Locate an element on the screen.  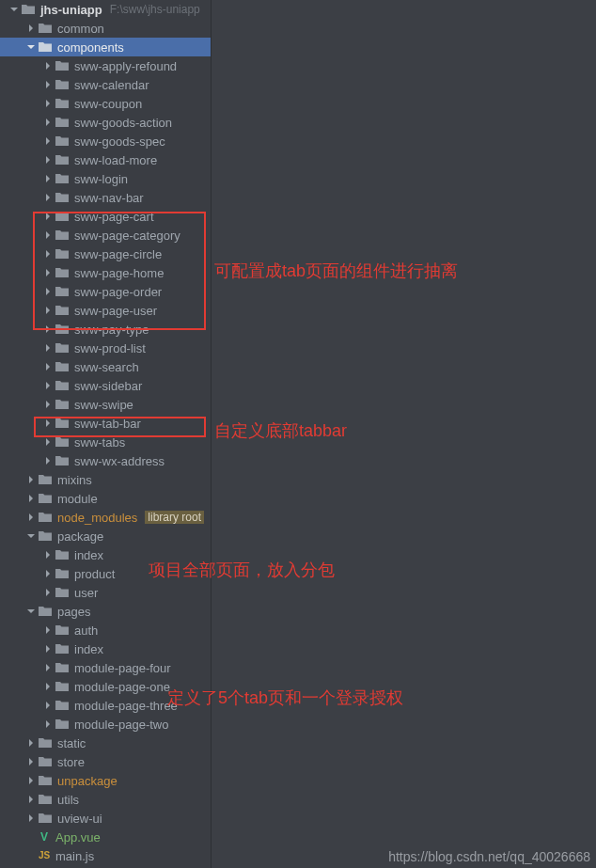
tree-item-module: module is located at coordinates (105, 498).